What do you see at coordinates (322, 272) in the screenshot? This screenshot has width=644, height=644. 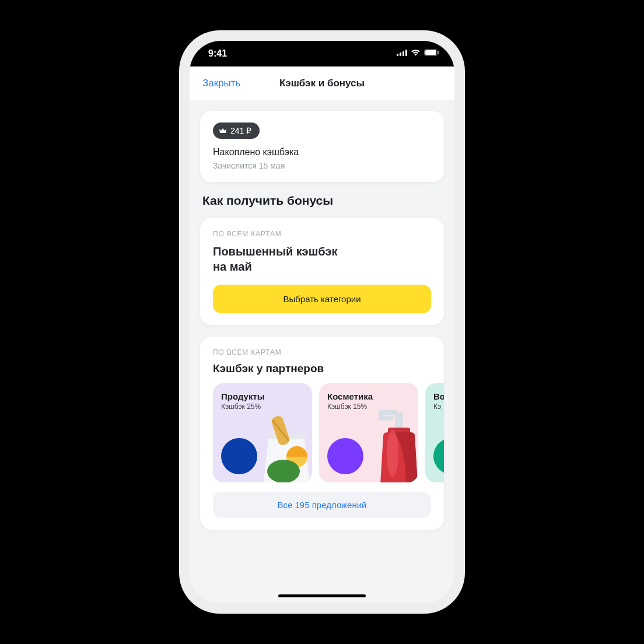 I see `promo-card: ПО ВСЕМ КАРТАМ Повышенный кэшбэк на май …` at bounding box center [322, 272].